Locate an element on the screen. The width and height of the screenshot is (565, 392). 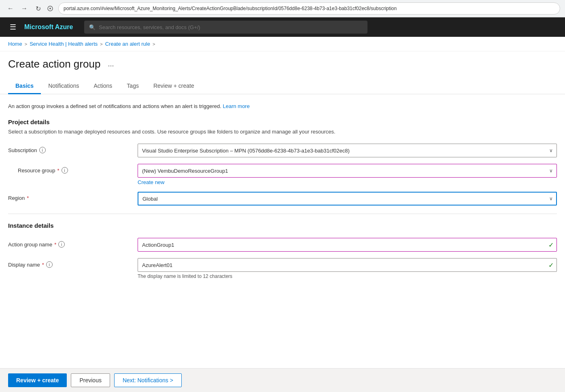
project-details-title: Project details is located at coordinates (282, 122).